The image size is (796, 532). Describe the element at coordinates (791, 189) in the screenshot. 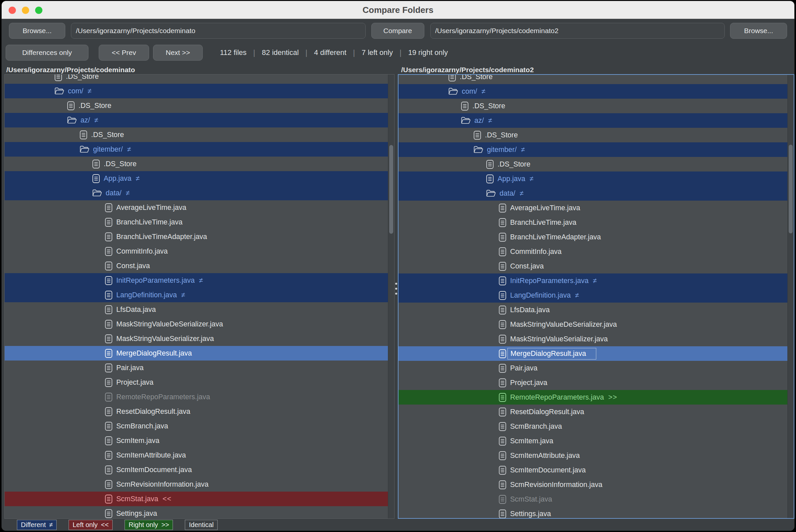

I see `right-scrollbar-thumb` at that location.